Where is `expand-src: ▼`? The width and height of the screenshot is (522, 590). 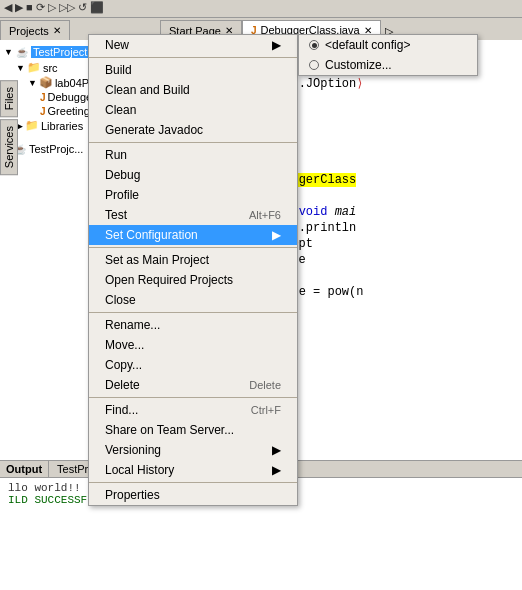
expand-src: ▼ is located at coordinates (20, 68).